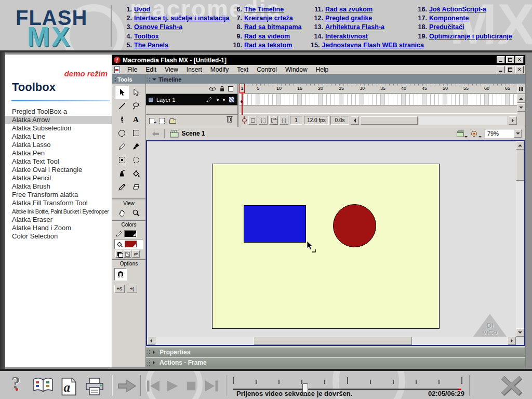 The image size is (532, 399). What do you see at coordinates (211, 387) in the screenshot?
I see `skip-to-end-button` at bounding box center [211, 387].